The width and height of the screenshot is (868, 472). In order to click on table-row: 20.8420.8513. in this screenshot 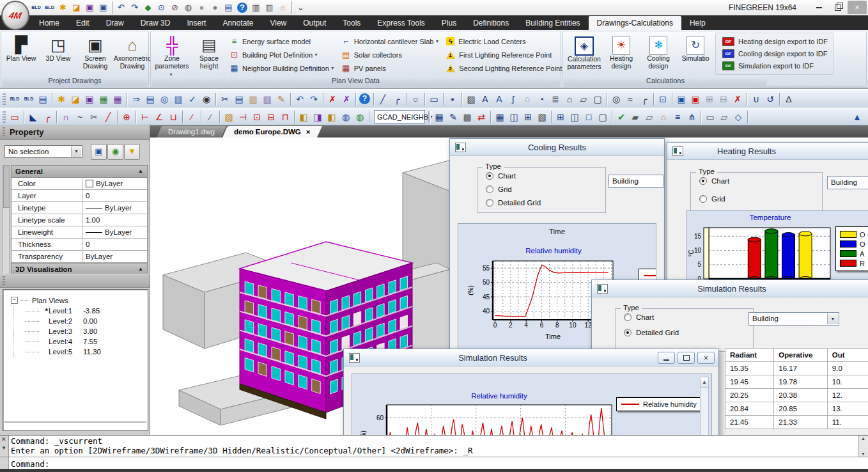, I will do `click(796, 409)`.